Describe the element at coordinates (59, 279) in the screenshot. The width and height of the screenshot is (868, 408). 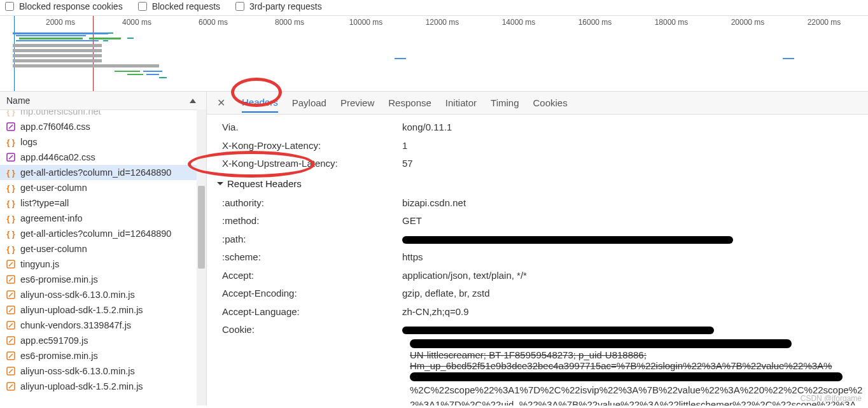
I see `request-name: es6-promise.min.js` at that location.